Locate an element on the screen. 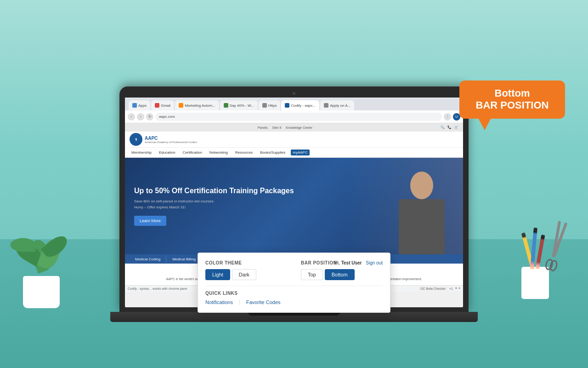 The image size is (588, 368). tab-label: Apps is located at coordinates (142, 106).